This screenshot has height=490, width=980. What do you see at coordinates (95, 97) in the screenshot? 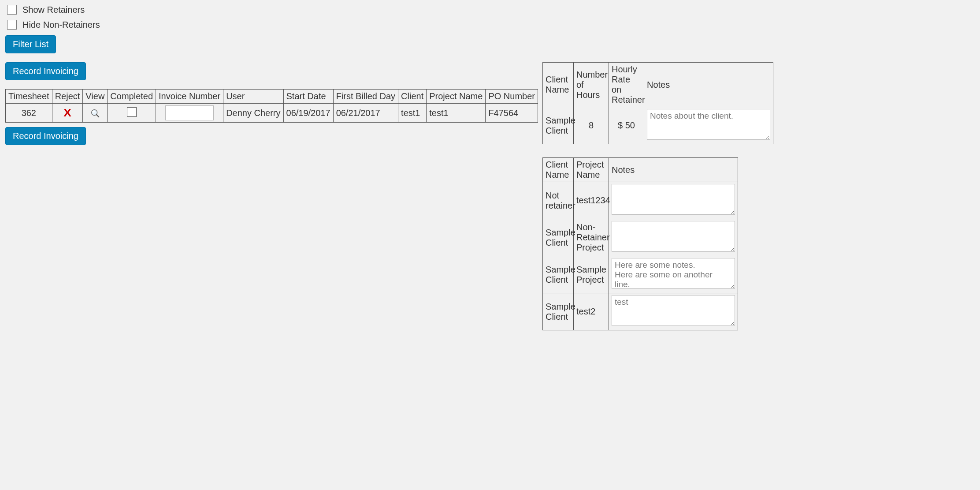
I see `col-view: View` at bounding box center [95, 97].